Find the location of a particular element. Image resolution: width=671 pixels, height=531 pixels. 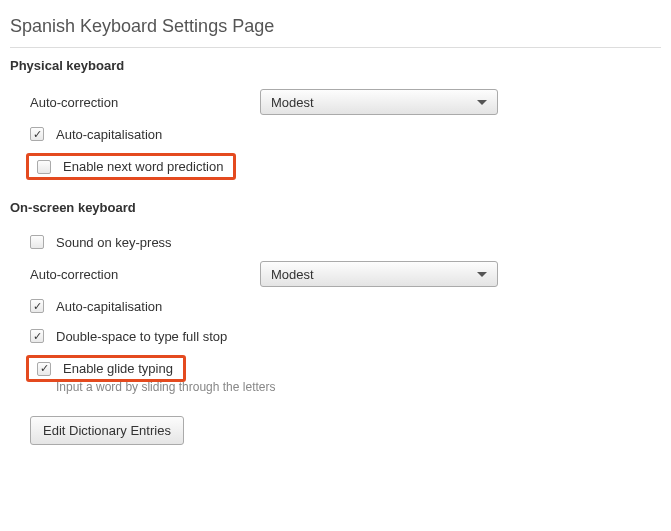

physical-next-word-label: Enable next word prediction is located at coordinates (143, 166).